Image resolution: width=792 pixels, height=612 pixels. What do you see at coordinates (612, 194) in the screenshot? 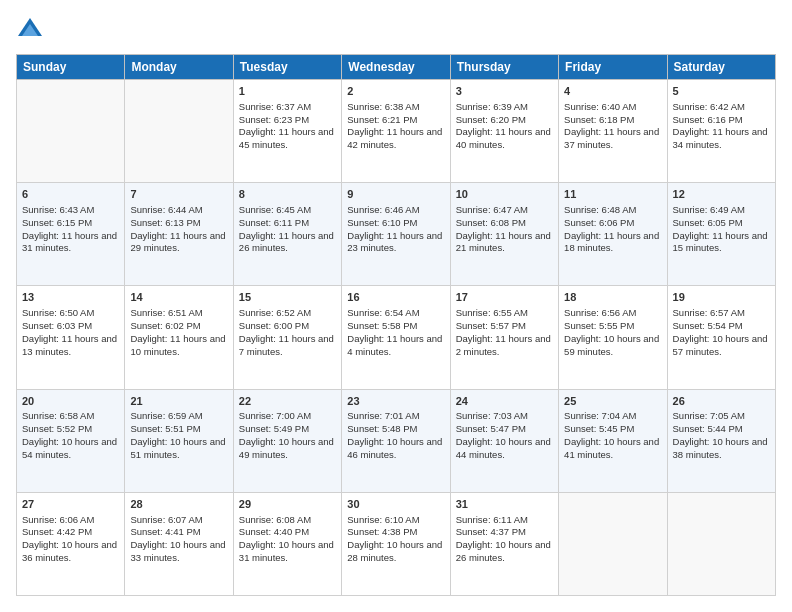
I see `day-number: 11` at bounding box center [612, 194].